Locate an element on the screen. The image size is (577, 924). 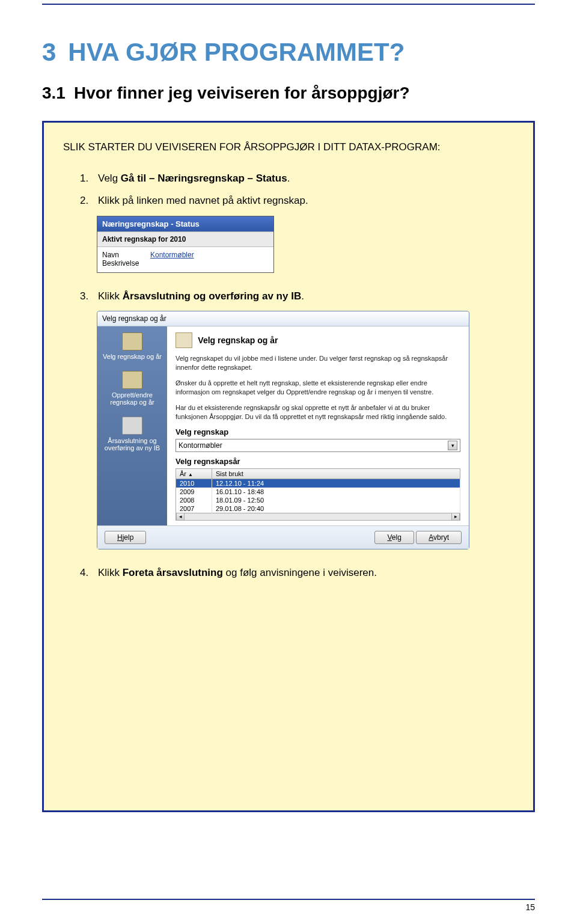
dialog-para-2: Ønsker du å opprette et helt nytt regnsk… is located at coordinates (318, 388).